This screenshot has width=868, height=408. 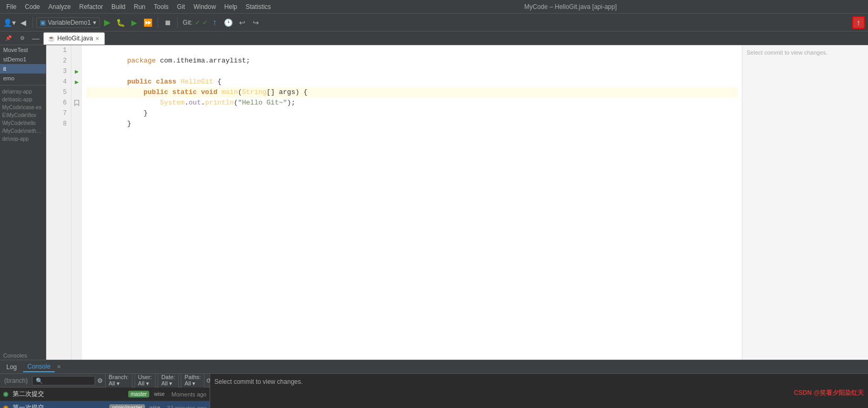 I want to click on run-config-selector: ▣ VariableDemo1 ▾, so click(x=68, y=23).